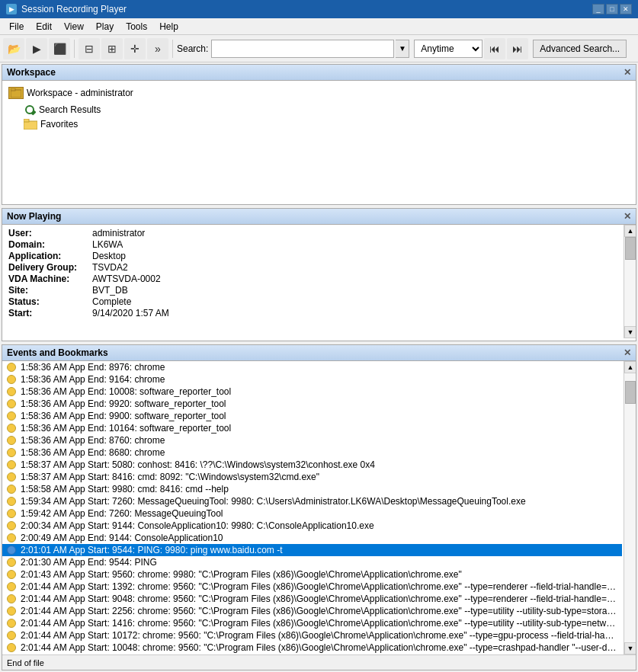 Image resolution: width=638 pixels, height=672 pixels. I want to click on event-row: 1:59:42 AM App End: 7260: MessageQueuing…, so click(313, 514).